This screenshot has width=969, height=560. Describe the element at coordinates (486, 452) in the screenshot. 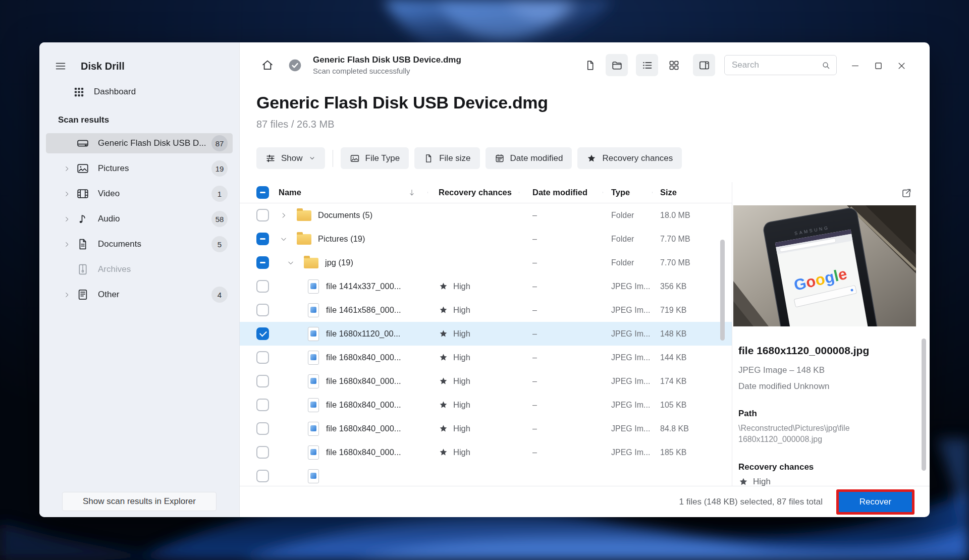

I see `table-row: file 1680x840_000...High–JPEG Im...185 K…` at that location.